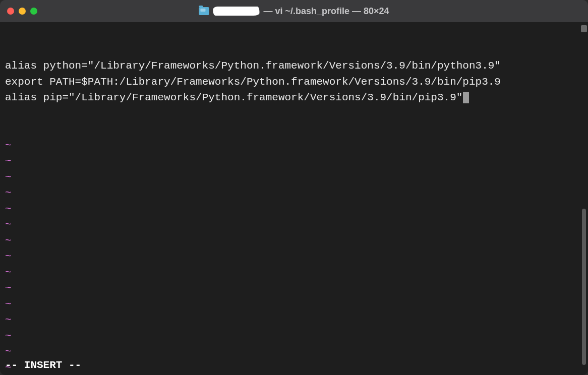 This screenshot has width=588, height=375. Describe the element at coordinates (34, 11) in the screenshot. I see `maximize-window-button` at that location.